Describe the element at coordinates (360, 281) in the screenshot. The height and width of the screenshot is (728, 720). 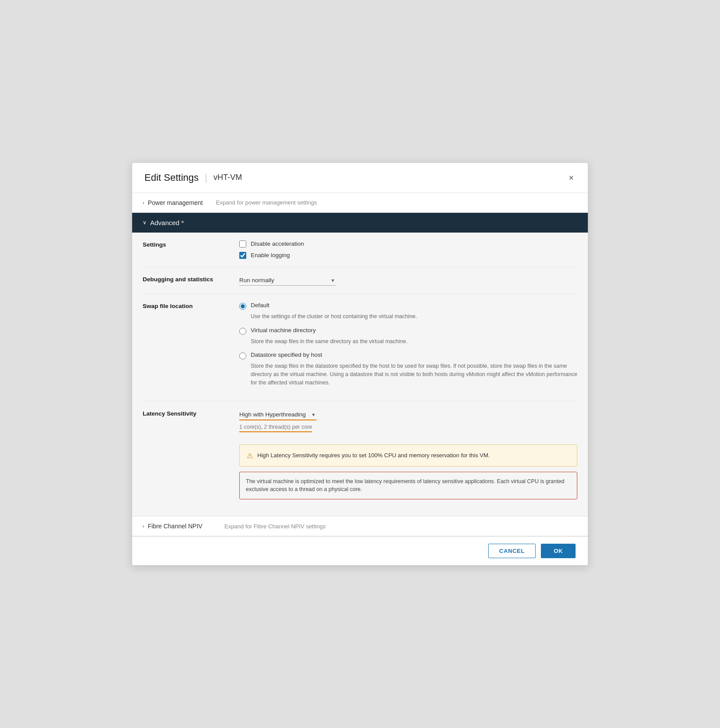
I see `debugging-row: Debugging and statistics Run normally Re…` at that location.